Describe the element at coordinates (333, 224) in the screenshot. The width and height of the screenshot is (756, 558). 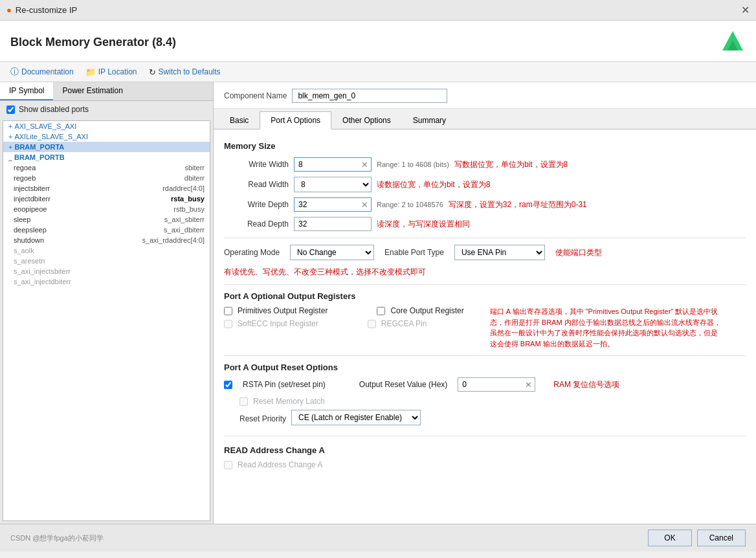
I see `read-depth-input` at that location.